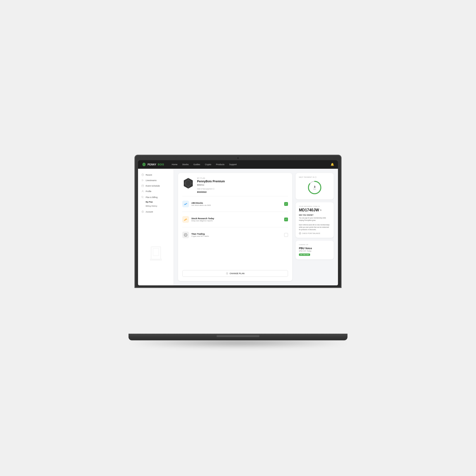  Describe the element at coordinates (235, 235) in the screenshot. I see `product-row-titan: T Titan Trading Crypto and NFT alerts` at that location.